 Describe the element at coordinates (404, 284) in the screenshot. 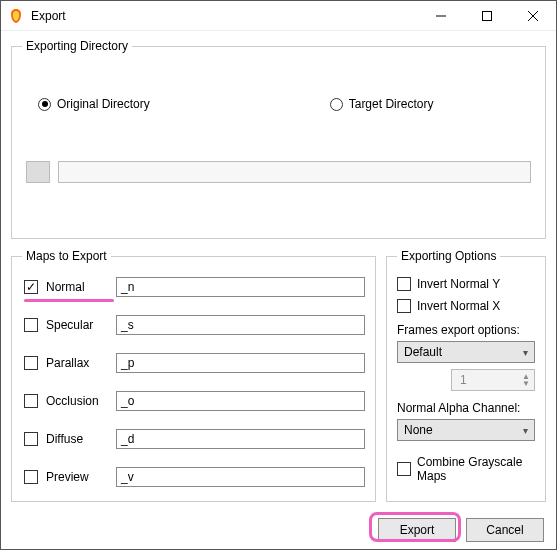

I see `invert-normal-y-checkbox` at that location.